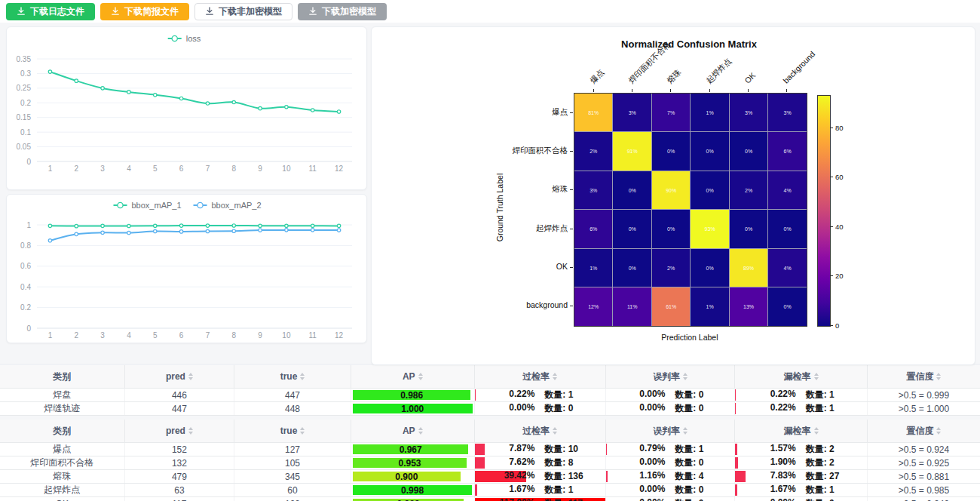 This screenshot has height=501, width=980. Describe the element at coordinates (145, 12) in the screenshot. I see `download-button-2: 下载简报文件` at that location.